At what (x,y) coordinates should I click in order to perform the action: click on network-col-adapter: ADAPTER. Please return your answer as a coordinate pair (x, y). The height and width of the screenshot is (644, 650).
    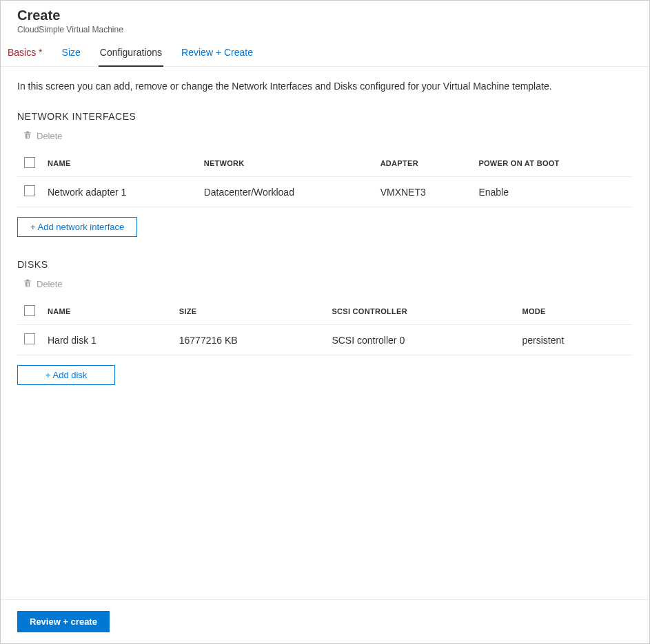
    Looking at the image, I should click on (425, 164).